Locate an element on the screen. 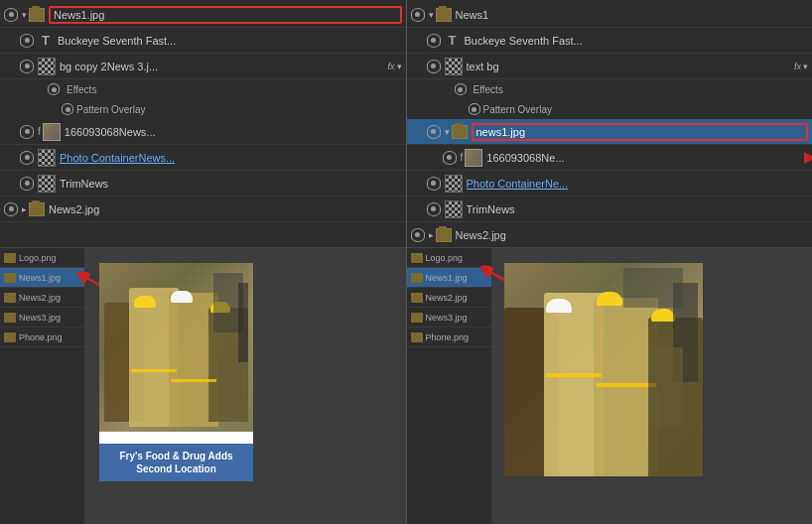  img-thumb2 is located at coordinates (52, 132).